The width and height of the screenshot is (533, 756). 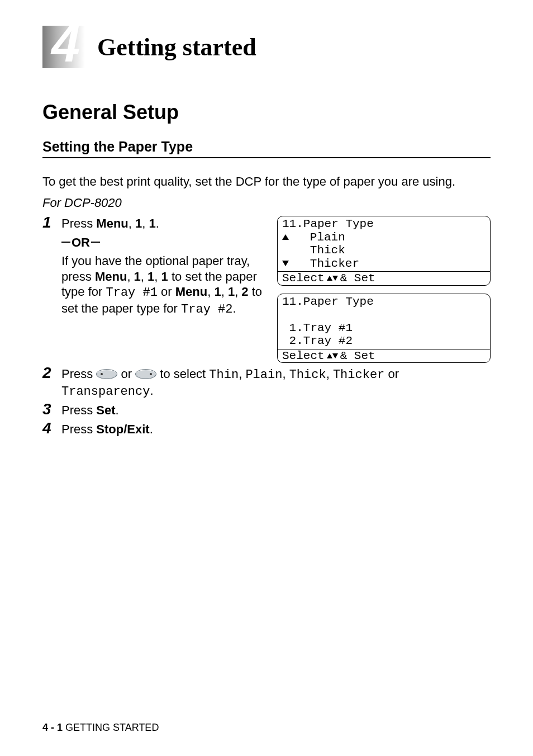 I want to click on option-thin: Thin, so click(x=223, y=375).